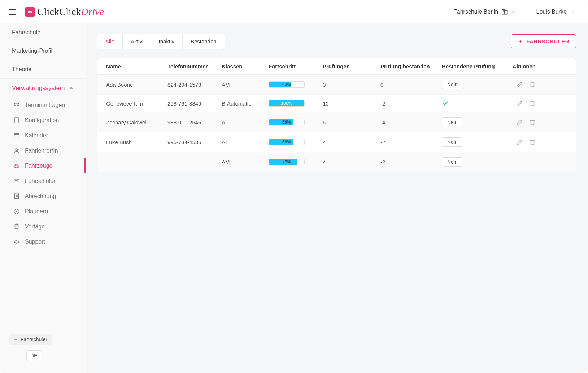 Image resolution: width=588 pixels, height=373 pixels. Describe the element at coordinates (245, 122) in the screenshot. I see `cell-klassen: A` at that location.